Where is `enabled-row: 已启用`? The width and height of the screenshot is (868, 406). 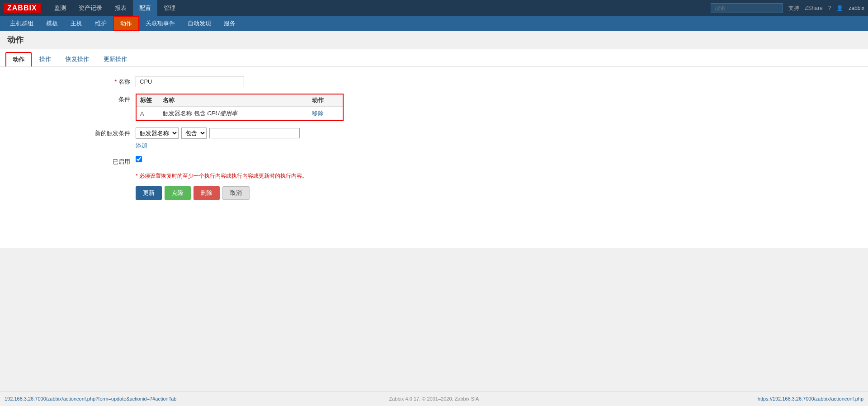
enabled-row: 已启用 is located at coordinates (475, 161).